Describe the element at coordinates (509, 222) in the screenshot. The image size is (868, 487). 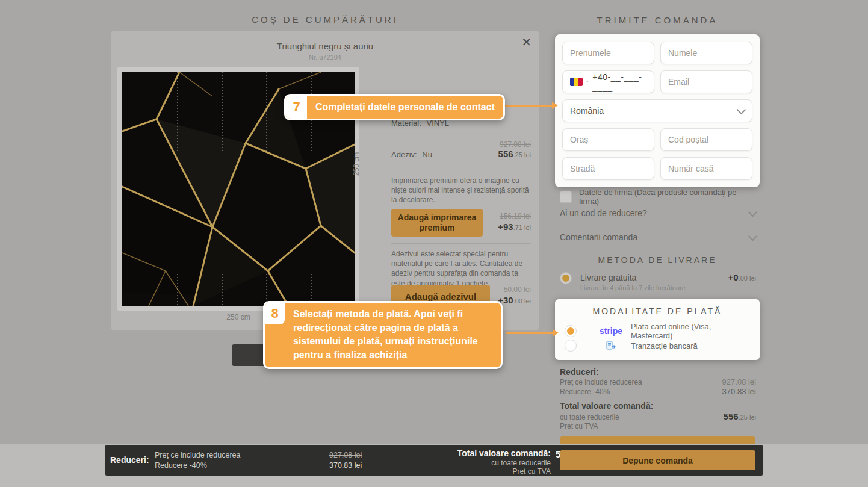
I see `premium-price: 156.18 lei +93.71 lei` at that location.